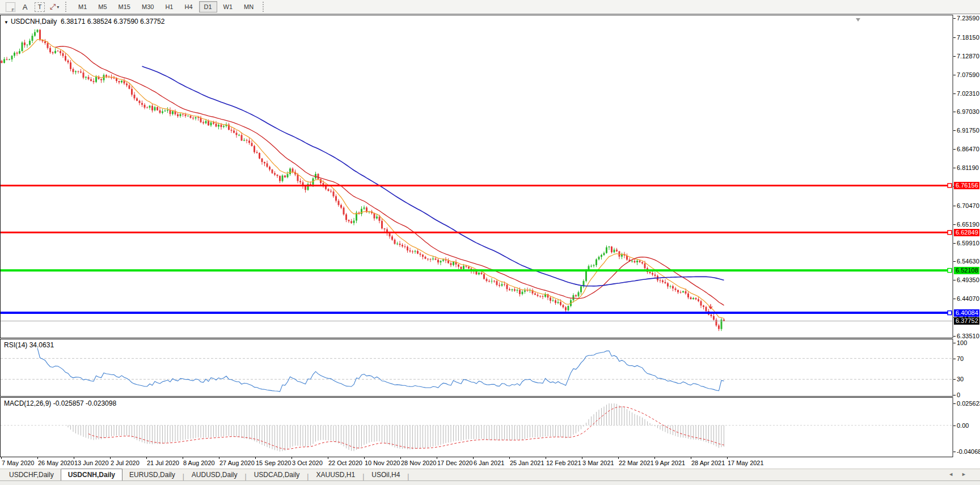 The height and width of the screenshot is (485, 980). I want to click on hline-price-tag: 6.52108, so click(966, 271).